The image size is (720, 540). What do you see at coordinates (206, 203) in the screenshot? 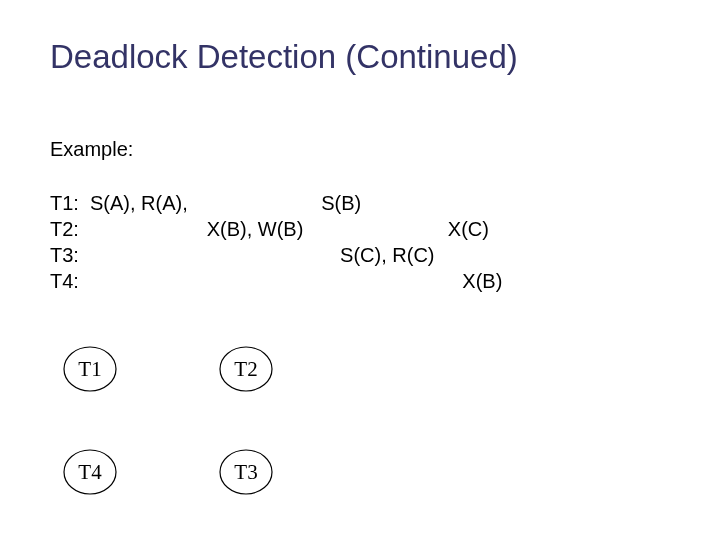
I see `tx-row-t1: T1: S(A), R(A), S(B)` at bounding box center [206, 203].